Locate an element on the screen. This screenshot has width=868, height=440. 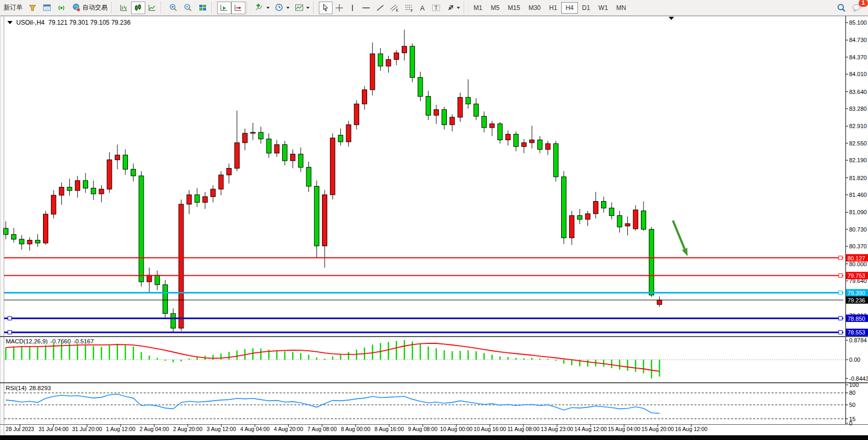
price-tick-label: 82.190 is located at coordinates (858, 160).